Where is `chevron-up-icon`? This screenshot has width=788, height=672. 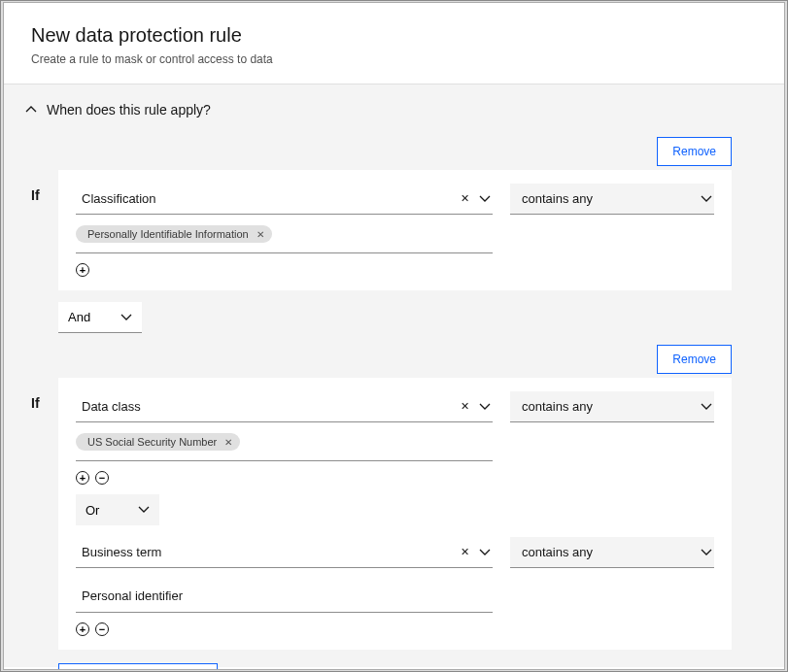 chevron-up-icon is located at coordinates (31, 110).